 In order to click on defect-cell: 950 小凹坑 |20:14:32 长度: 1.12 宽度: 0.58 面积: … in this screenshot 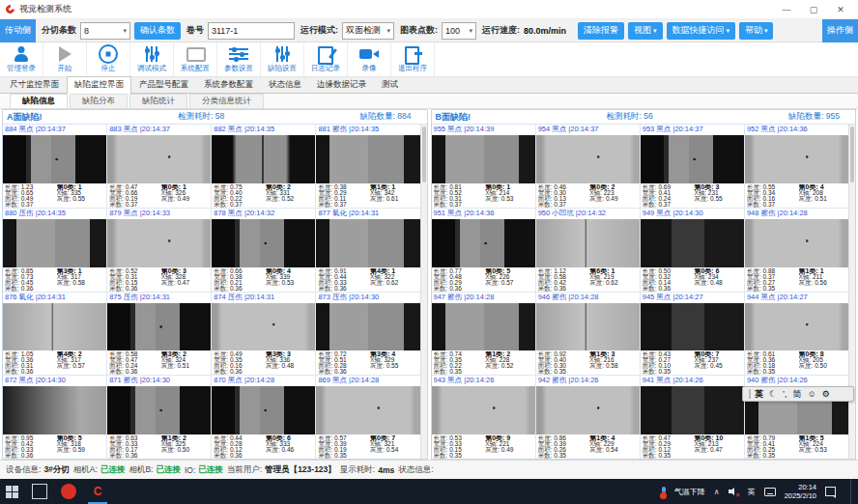, I will do `click(587, 250)`.